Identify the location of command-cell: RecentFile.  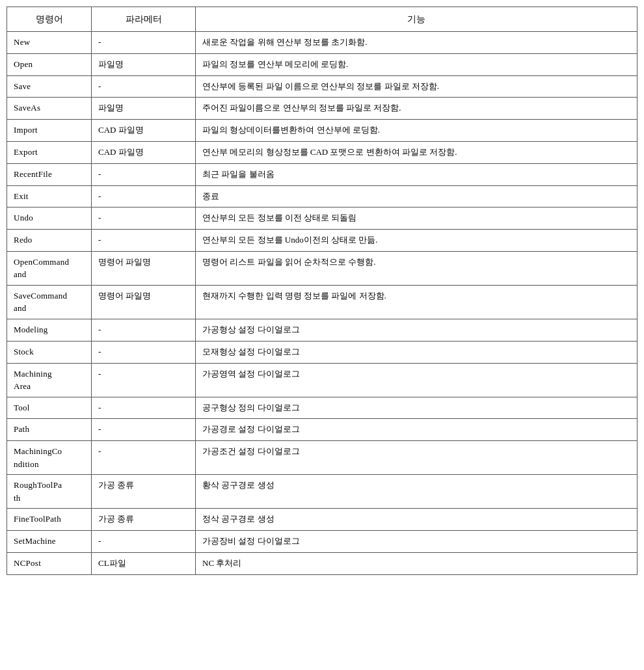
(49, 174).